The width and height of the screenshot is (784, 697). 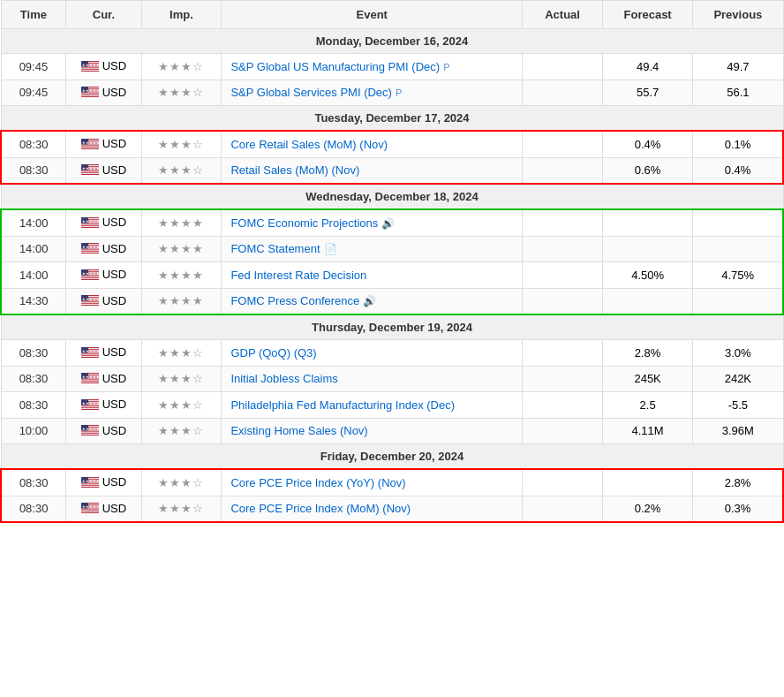 I want to click on day-header-row: Wednesday, December 18, 2024, so click(x=392, y=196).